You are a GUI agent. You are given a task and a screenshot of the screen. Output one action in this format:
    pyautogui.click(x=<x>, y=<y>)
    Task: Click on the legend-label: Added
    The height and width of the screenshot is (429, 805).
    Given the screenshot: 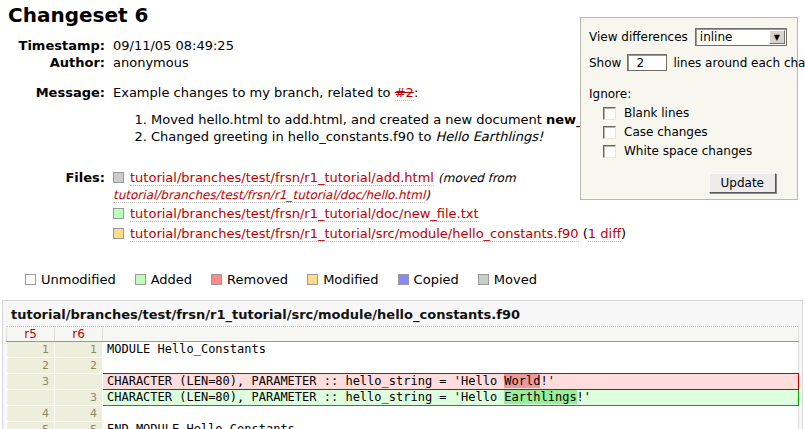 What is the action you would take?
    pyautogui.click(x=172, y=280)
    